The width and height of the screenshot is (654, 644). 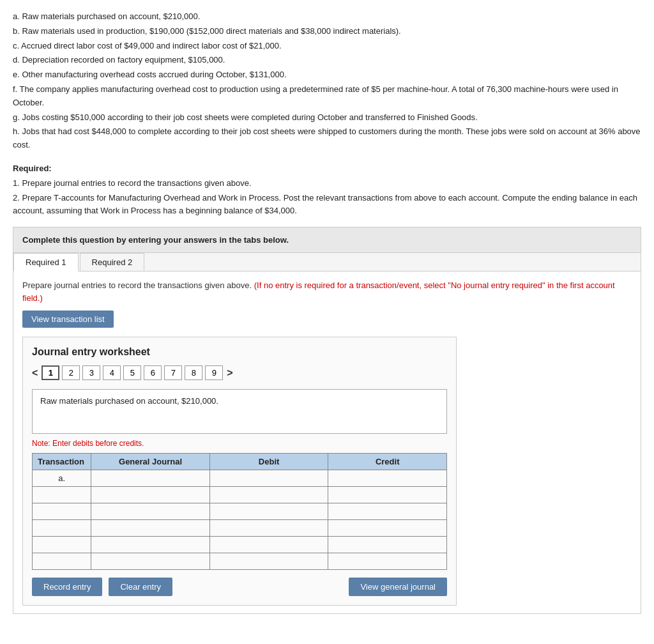 What do you see at coordinates (327, 262) in the screenshot?
I see `tabs-header: Required 1Required 2` at bounding box center [327, 262].